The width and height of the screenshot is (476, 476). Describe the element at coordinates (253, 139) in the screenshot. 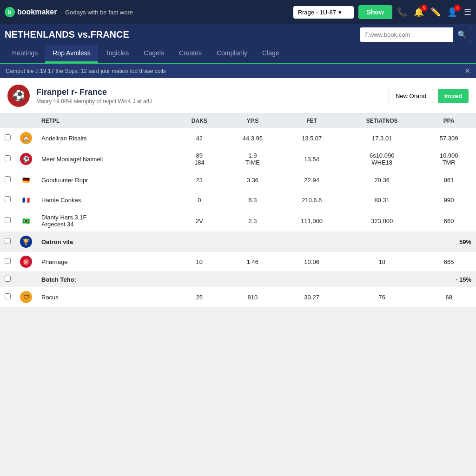

I see `cell-yps: 44.3.95` at that location.